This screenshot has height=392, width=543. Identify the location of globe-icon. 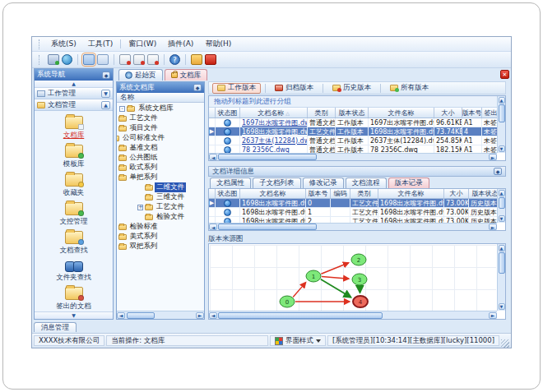
(67, 59).